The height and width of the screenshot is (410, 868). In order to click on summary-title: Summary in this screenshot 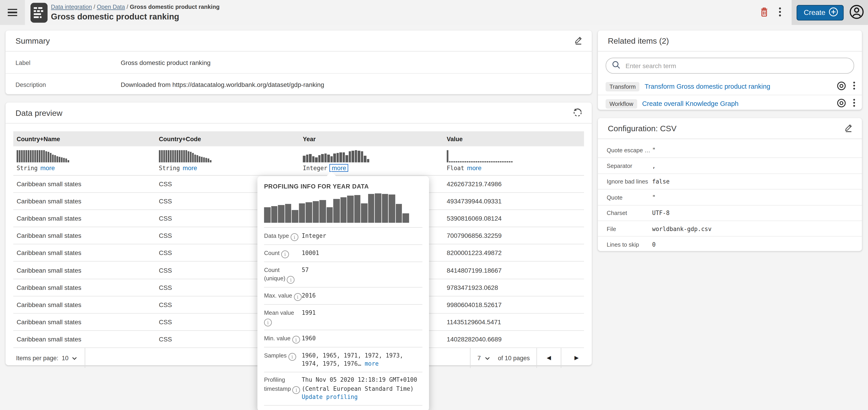, I will do `click(33, 40)`.